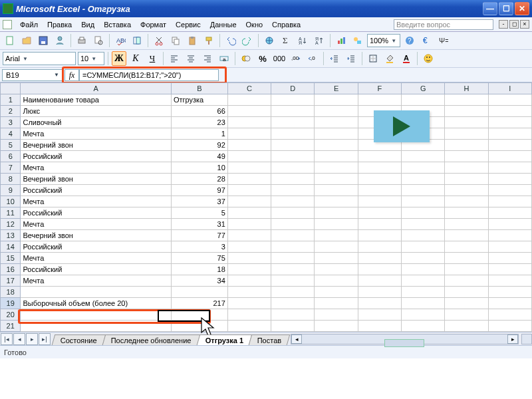  I want to click on row-header: 2, so click(11, 112).